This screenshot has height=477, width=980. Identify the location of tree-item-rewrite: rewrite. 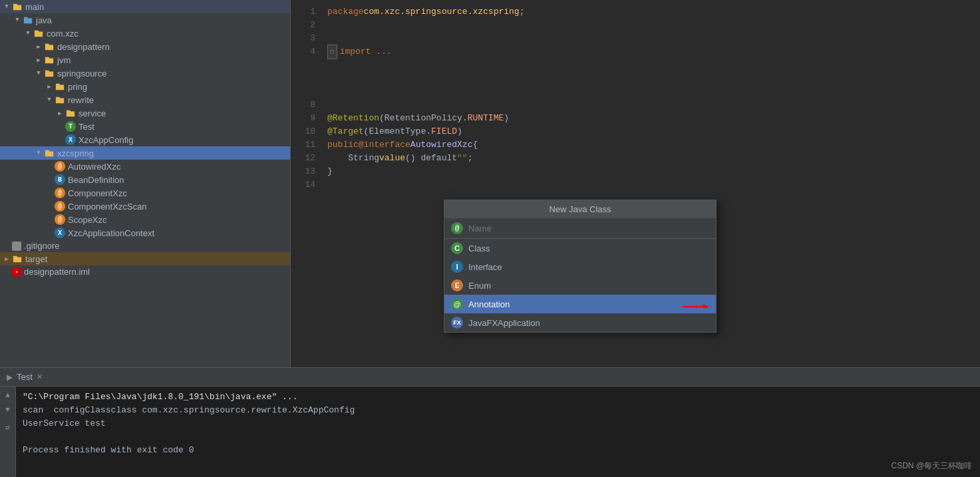
(145, 100).